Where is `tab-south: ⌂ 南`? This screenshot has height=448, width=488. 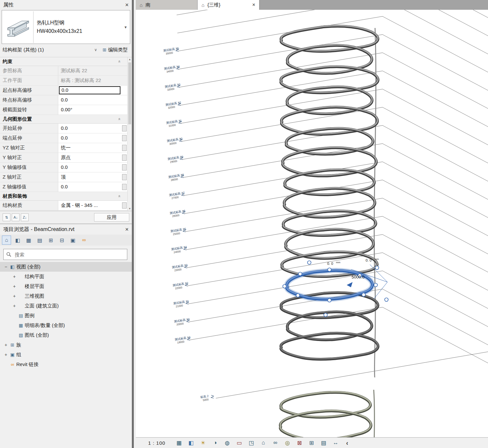 tab-south: ⌂ 南 is located at coordinates (167, 5).